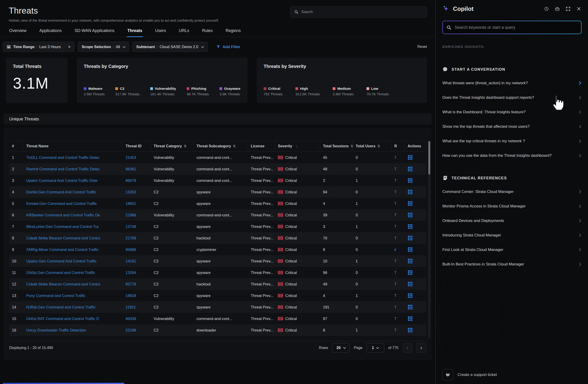  I want to click on threat-id-link: 86336, so click(131, 318).